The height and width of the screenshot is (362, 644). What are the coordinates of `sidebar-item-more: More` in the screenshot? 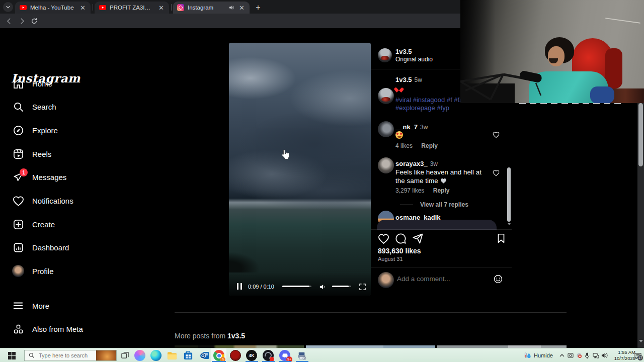 It's located at (31, 306).